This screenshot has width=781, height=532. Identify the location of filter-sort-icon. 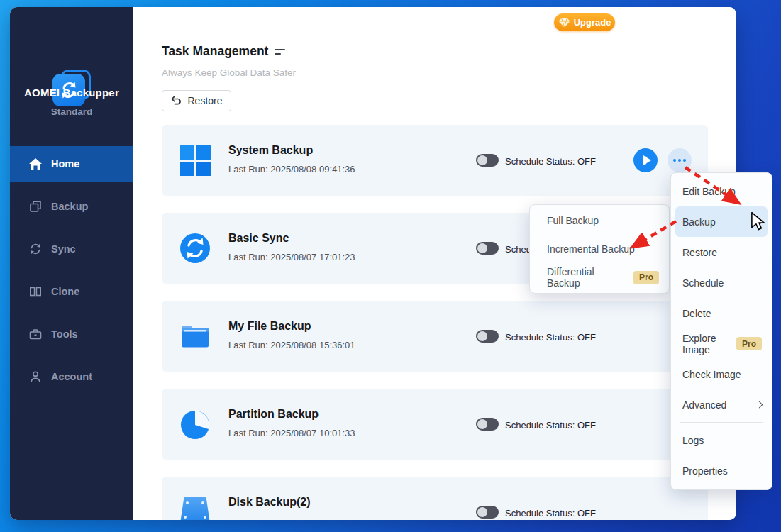
(279, 52).